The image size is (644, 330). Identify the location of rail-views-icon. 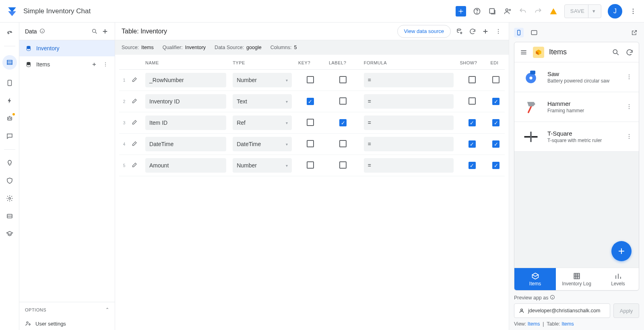
(10, 83).